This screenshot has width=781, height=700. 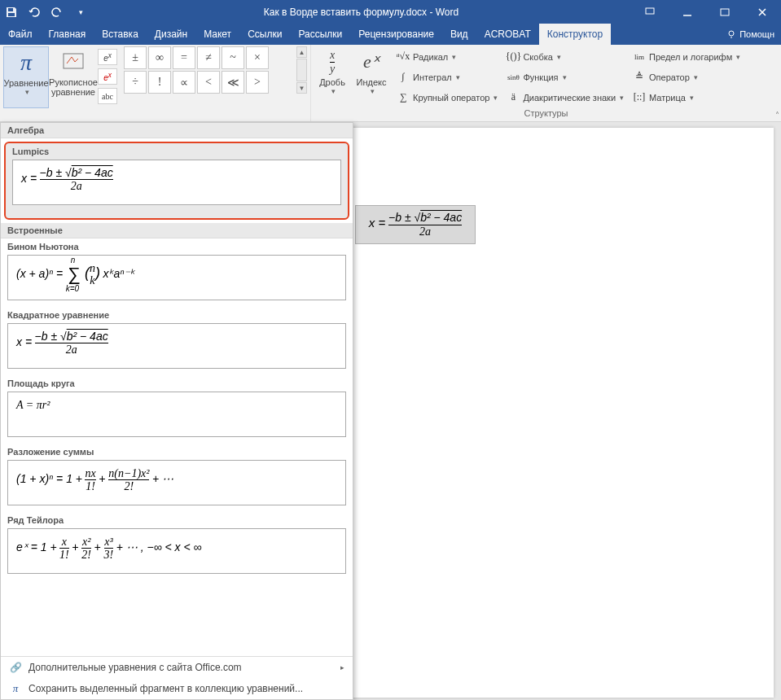 What do you see at coordinates (135, 58) in the screenshot?
I see `symbol-pm: ±` at bounding box center [135, 58].